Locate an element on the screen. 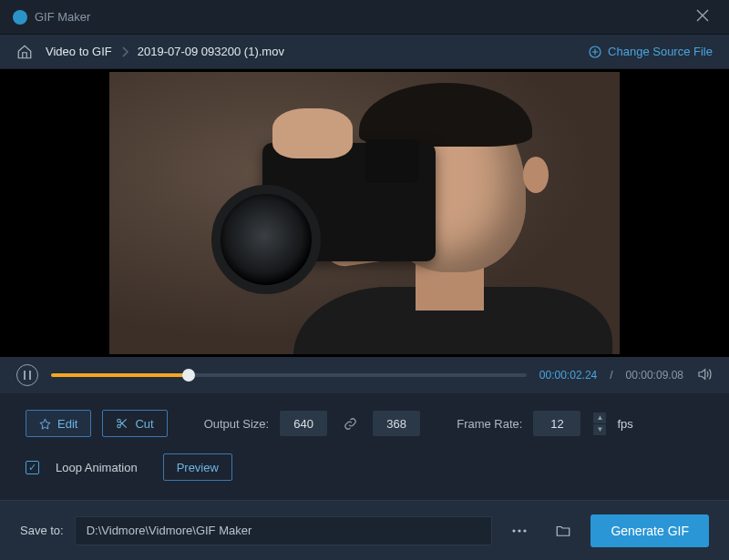 This screenshot has height=560, width=729. generate-label: Generate GIF is located at coordinates (650, 531).